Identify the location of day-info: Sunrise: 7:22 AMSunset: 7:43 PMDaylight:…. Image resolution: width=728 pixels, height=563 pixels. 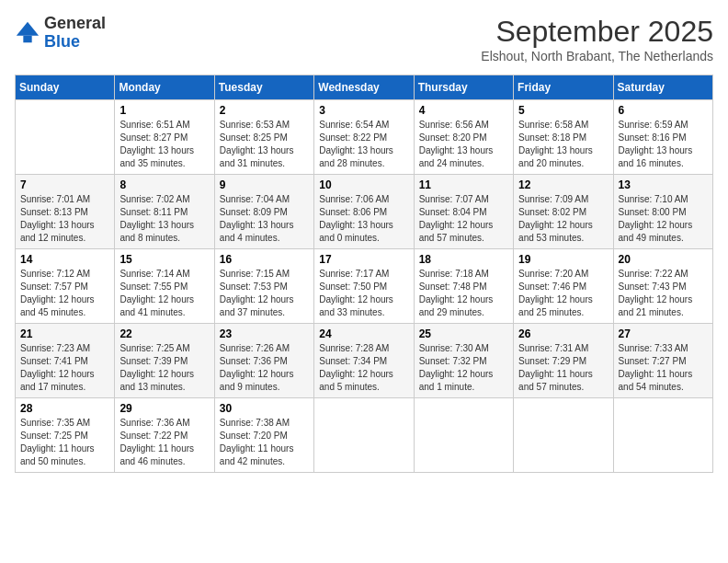
(664, 293).